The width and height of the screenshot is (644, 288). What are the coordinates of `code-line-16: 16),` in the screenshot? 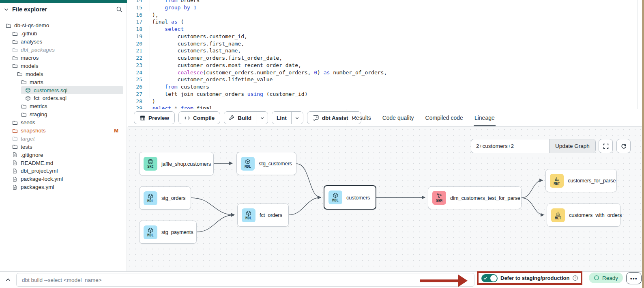 It's located at (382, 15).